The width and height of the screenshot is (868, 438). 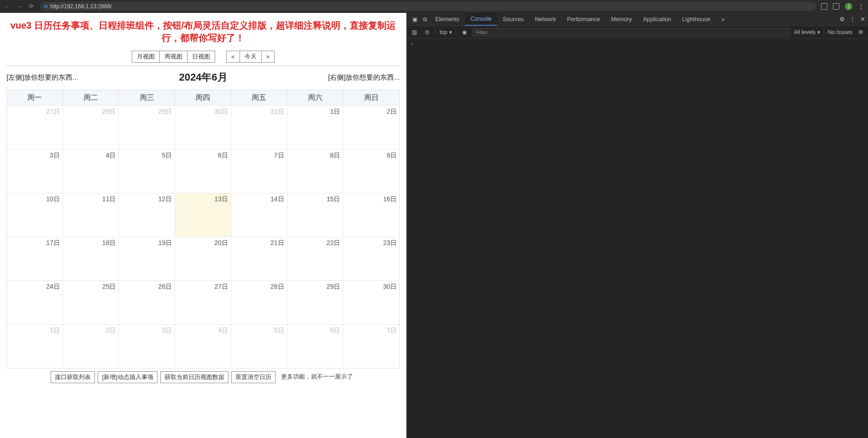 What do you see at coordinates (621, 19) in the screenshot?
I see `devtools-tab-memory: Memory` at bounding box center [621, 19].